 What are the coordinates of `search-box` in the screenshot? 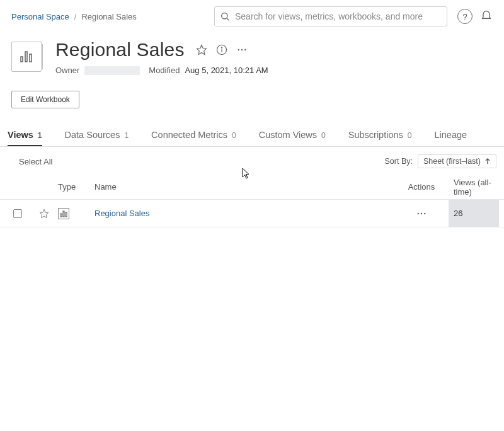 It's located at (331, 16).